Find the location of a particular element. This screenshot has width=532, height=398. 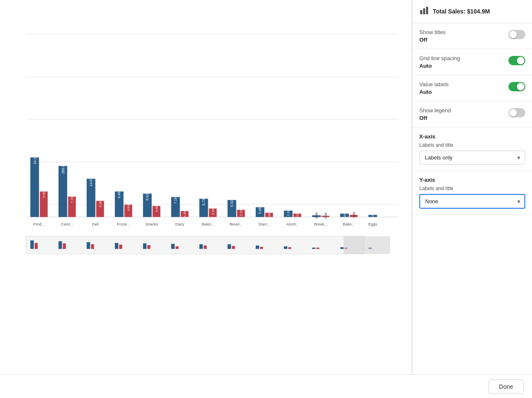

svg-text: 2.28M is located at coordinates (288, 212).